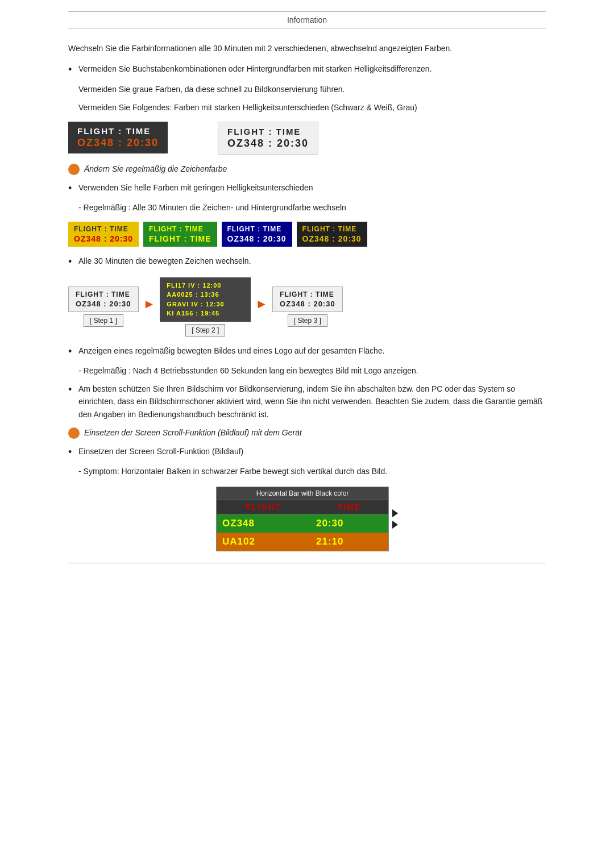  I want to click on hbar-title-cell: Horizontal Bar with Black color, so click(302, 493).